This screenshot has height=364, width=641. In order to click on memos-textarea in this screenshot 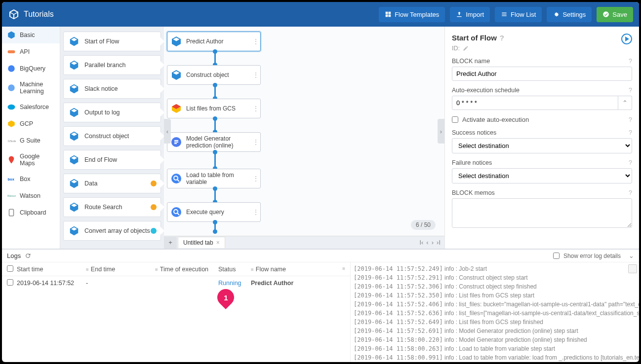, I will do `click(542, 213)`.